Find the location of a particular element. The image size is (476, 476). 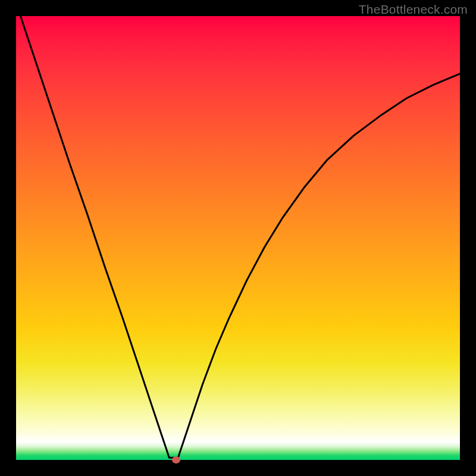

watermark-text: TheBottleneck.com is located at coordinates (413, 10).